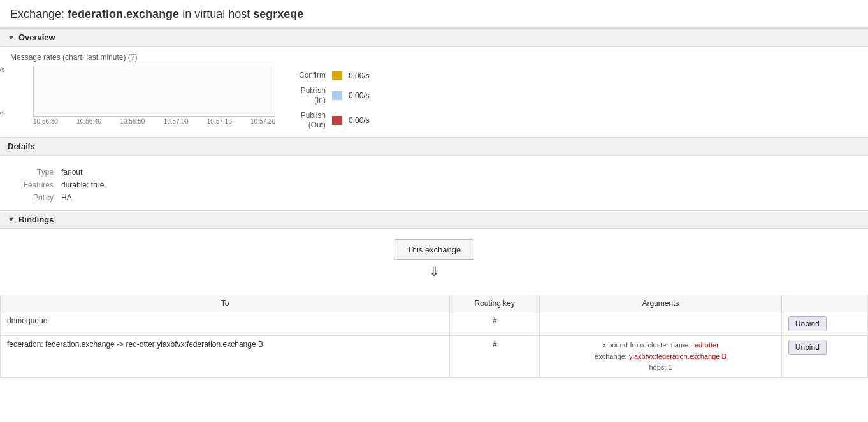  Describe the element at coordinates (11, 219) in the screenshot. I see `bindings-collapse-arrow: ▼` at that location.